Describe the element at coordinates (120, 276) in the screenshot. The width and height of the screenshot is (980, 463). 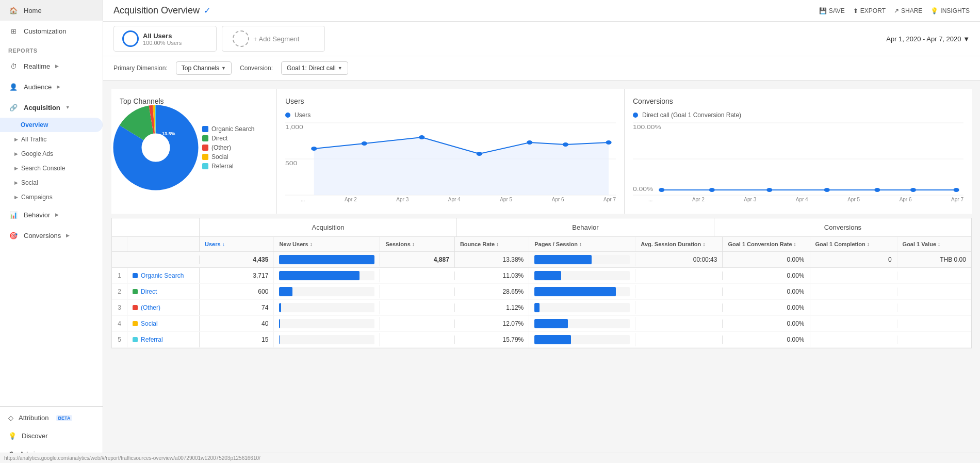
I see `row-num: 1` at that location.